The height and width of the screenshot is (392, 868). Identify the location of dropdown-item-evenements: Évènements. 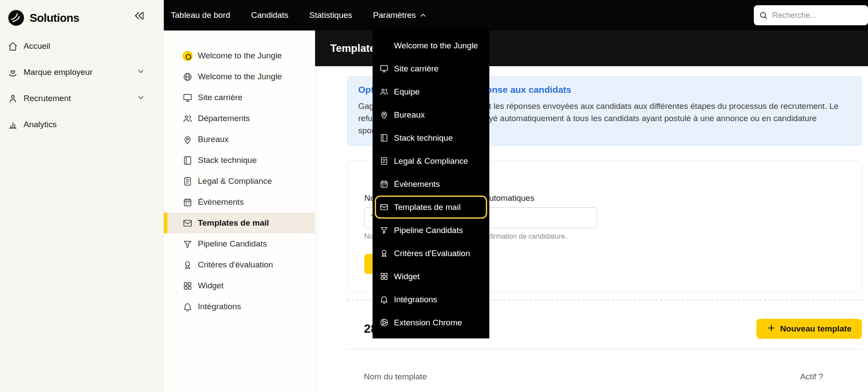
(431, 184).